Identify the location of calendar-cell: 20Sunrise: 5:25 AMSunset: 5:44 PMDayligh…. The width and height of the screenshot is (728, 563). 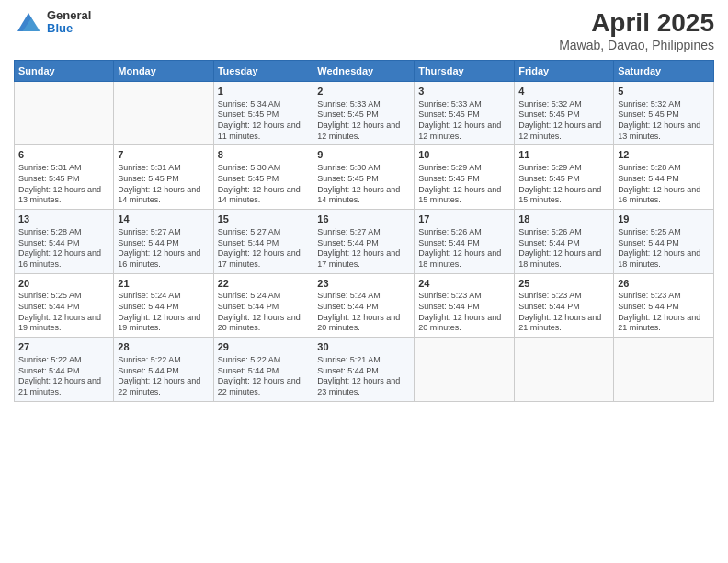
(64, 305).